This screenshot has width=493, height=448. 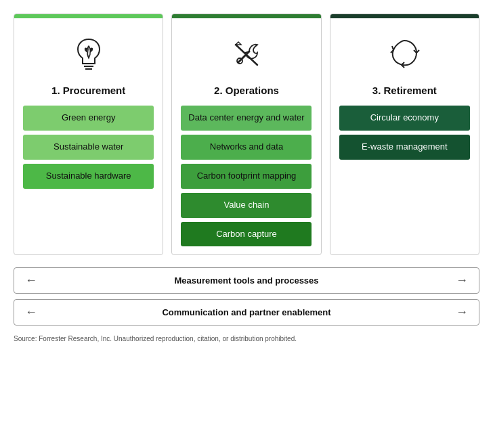 What do you see at coordinates (404, 54) in the screenshot?
I see `recycle-icon` at bounding box center [404, 54].